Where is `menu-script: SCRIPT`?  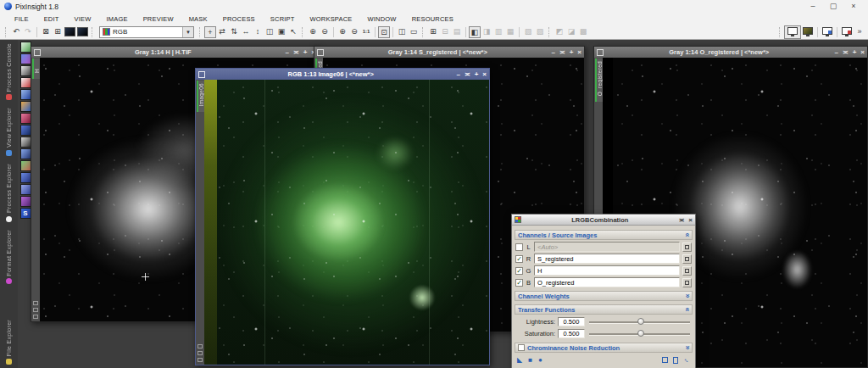 menu-script: SCRIPT is located at coordinates (283, 19).